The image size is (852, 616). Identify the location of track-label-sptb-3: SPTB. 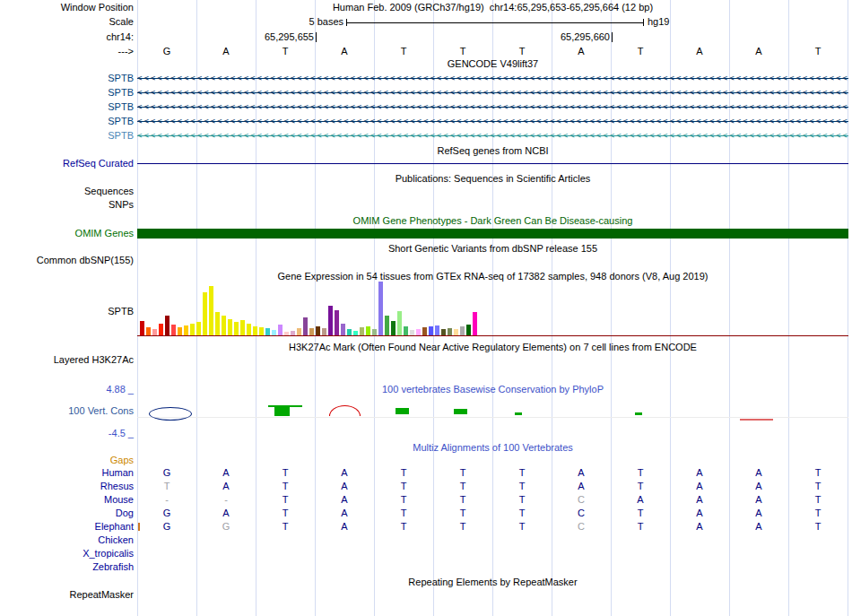
(66, 108).